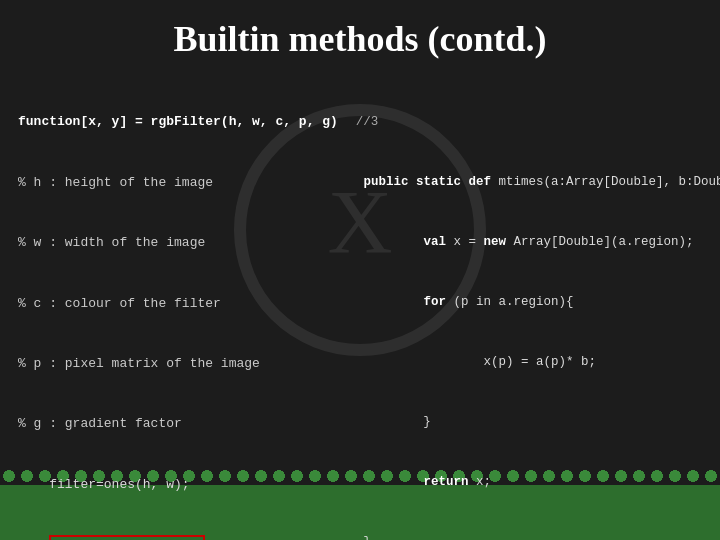  I want to click on highlight-box: filter=filter .* c;, so click(127, 538).